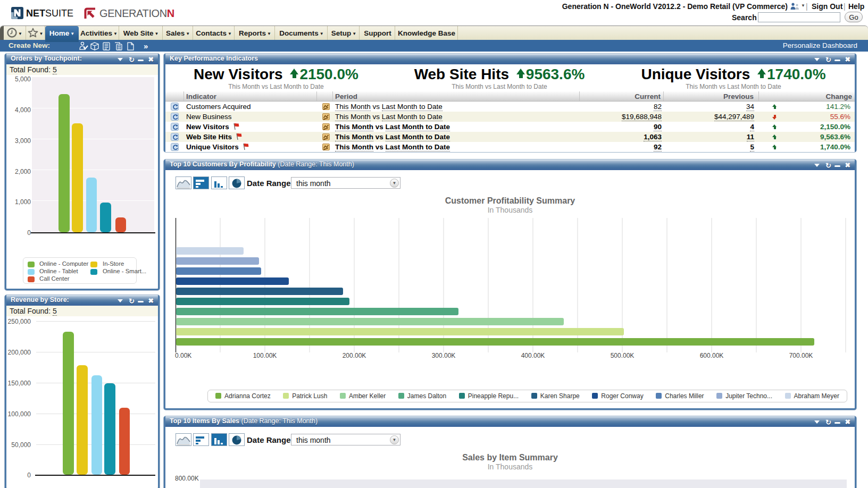  Describe the element at coordinates (183, 356) in the screenshot. I see `svg-text: 0.00K` at that location.